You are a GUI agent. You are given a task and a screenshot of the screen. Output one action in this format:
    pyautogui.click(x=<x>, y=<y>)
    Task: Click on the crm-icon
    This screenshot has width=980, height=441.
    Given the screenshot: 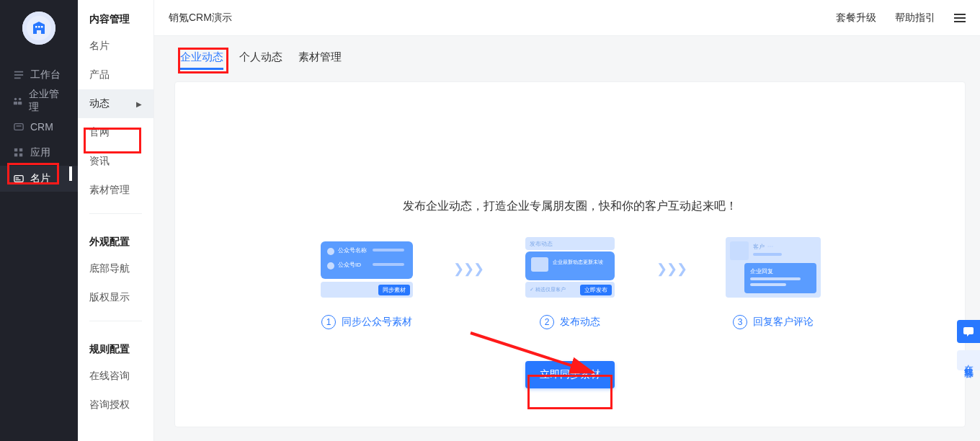 What is the action you would take?
    pyautogui.click(x=19, y=127)
    